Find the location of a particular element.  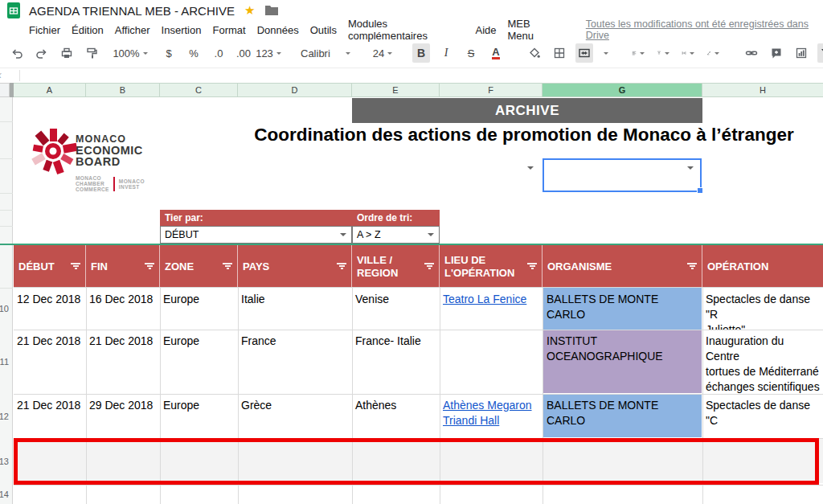

cell-e10: Venise is located at coordinates (395, 309).